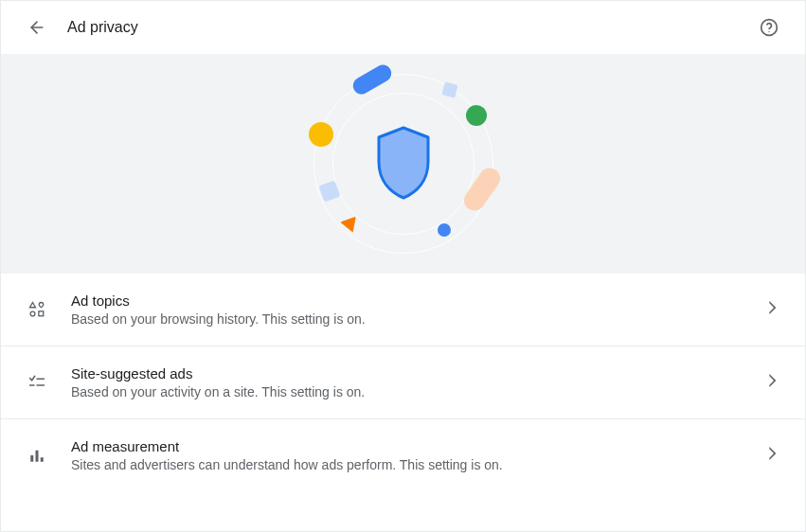  I want to click on decor-dot-blue, so click(444, 230).